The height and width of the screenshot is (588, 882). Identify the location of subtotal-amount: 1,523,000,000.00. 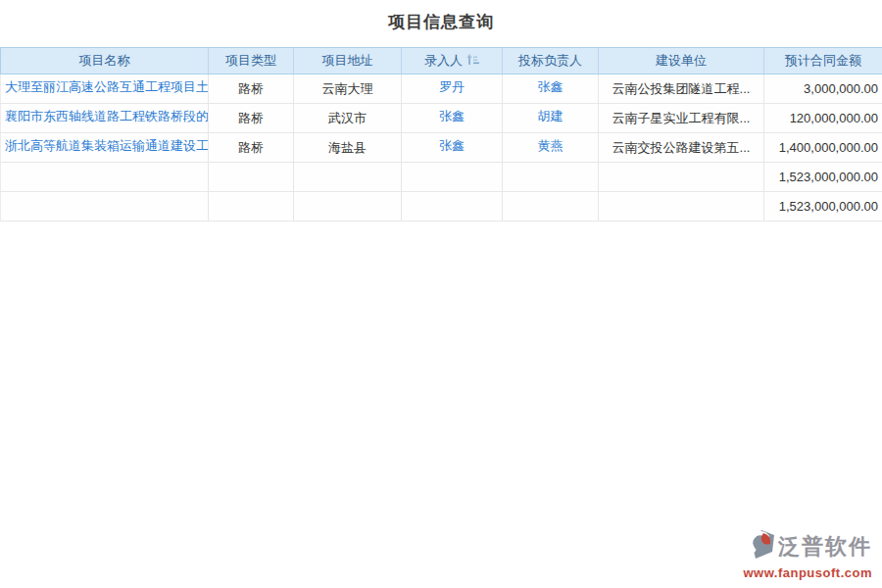
(823, 177).